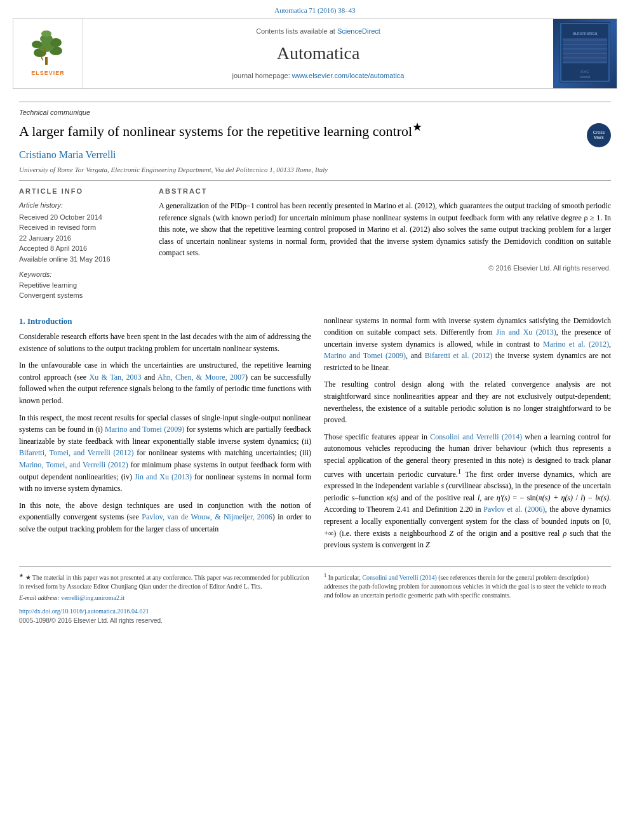  What do you see at coordinates (315, 596) in the screenshot?
I see `footnotes: ★ ★ The material in this paper was not p…` at bounding box center [315, 596].